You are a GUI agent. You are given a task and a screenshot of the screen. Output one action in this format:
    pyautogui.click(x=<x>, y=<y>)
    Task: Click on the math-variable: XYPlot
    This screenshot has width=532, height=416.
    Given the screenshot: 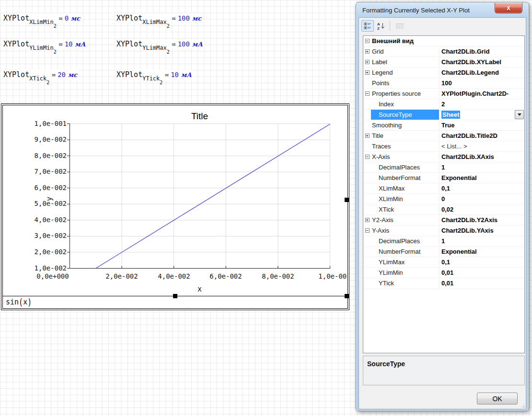 What is the action you would take?
    pyautogui.click(x=129, y=44)
    